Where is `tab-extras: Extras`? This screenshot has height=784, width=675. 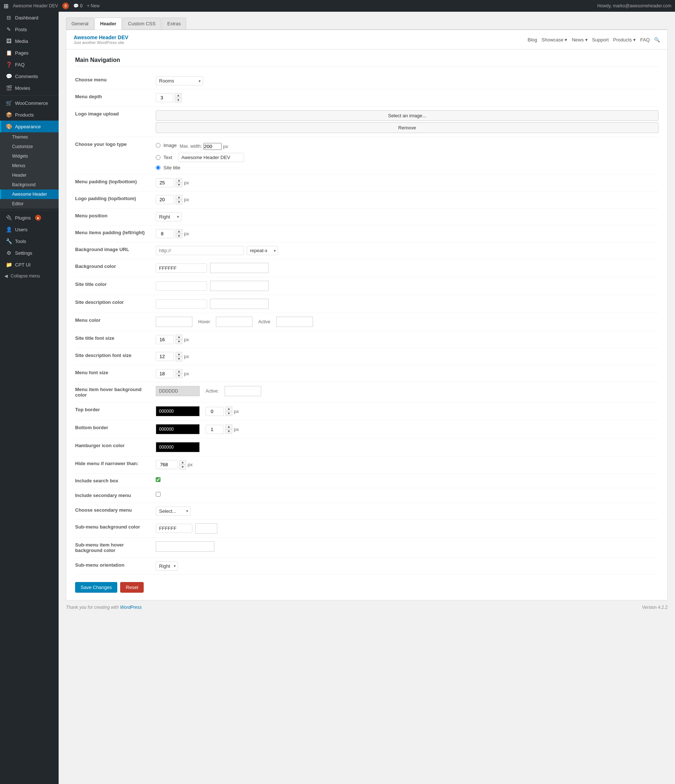 tab-extras: Extras is located at coordinates (174, 23).